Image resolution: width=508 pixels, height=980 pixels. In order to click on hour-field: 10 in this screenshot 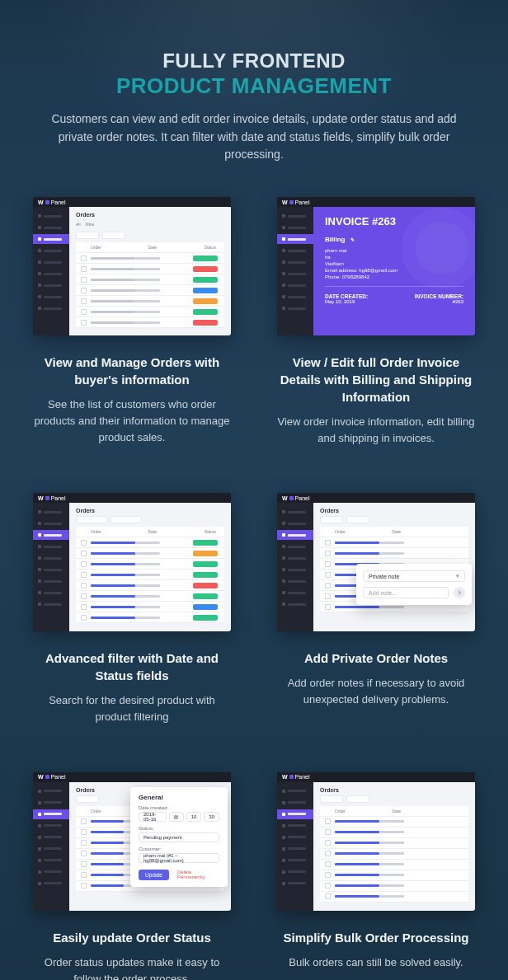, I will do `click(195, 817)`.